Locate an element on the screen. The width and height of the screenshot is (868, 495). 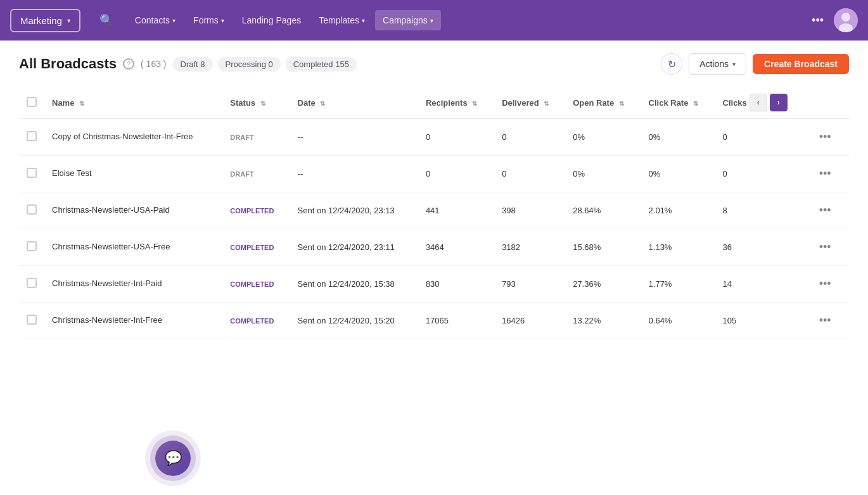
row-clicks-3: 36 is located at coordinates (761, 247).